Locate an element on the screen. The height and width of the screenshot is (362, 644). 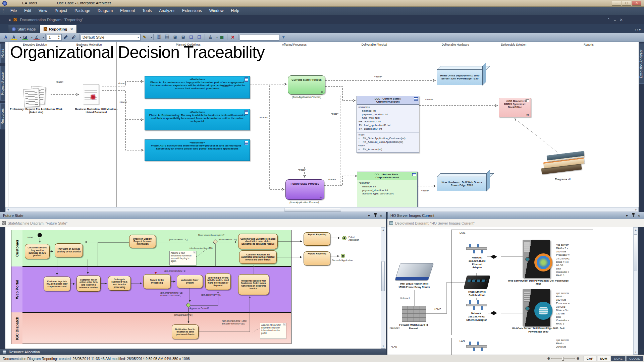
close-icon: ✕ is located at coordinates (639, 216).